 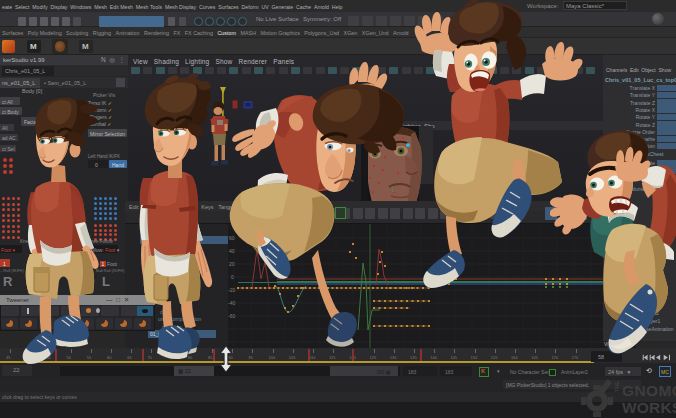 What do you see at coordinates (617, 386) in the screenshot?
I see `svg-text: THE` at bounding box center [617, 386].